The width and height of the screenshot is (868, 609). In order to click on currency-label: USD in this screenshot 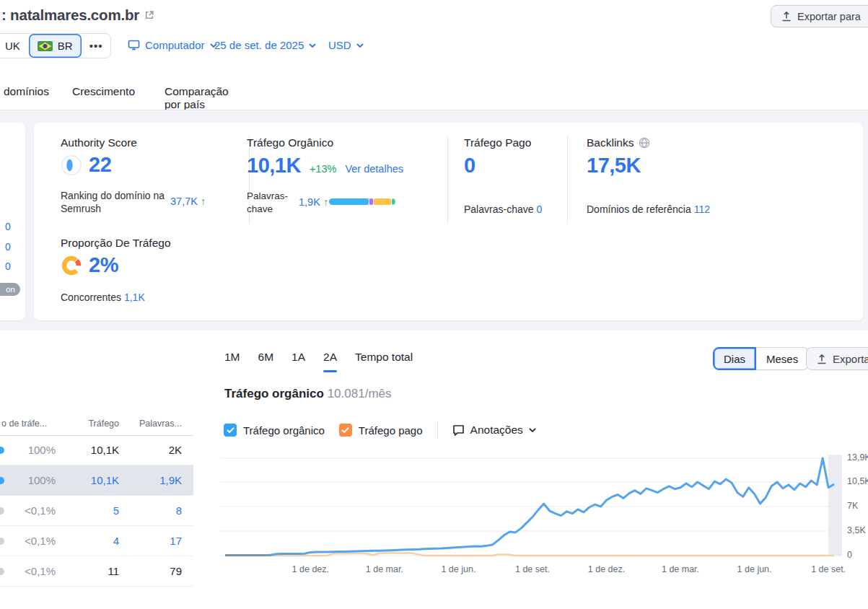, I will do `click(340, 45)`.